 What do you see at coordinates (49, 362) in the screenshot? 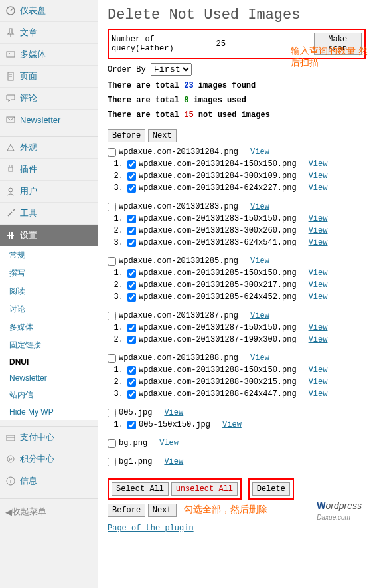
I see `submenu-item: DNUI` at bounding box center [49, 362].